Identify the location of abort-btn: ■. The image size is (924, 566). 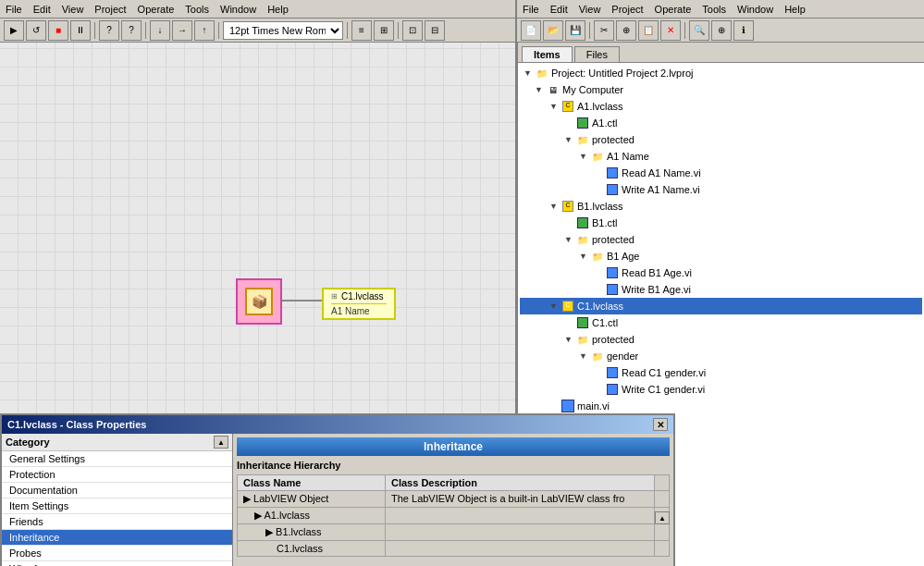
(58, 31).